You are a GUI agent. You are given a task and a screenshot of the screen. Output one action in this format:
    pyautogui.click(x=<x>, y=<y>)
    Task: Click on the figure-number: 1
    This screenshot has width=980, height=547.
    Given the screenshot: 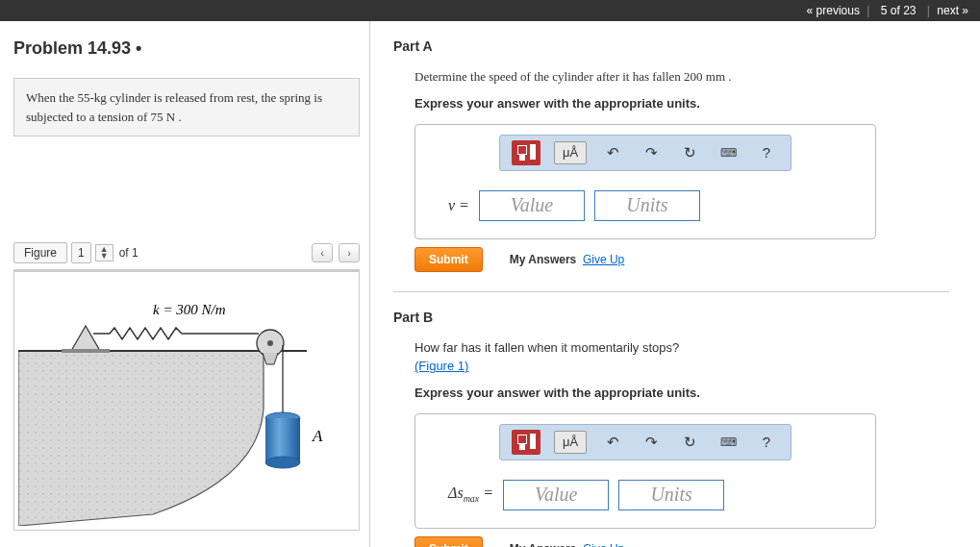 What is the action you would take?
    pyautogui.click(x=81, y=253)
    